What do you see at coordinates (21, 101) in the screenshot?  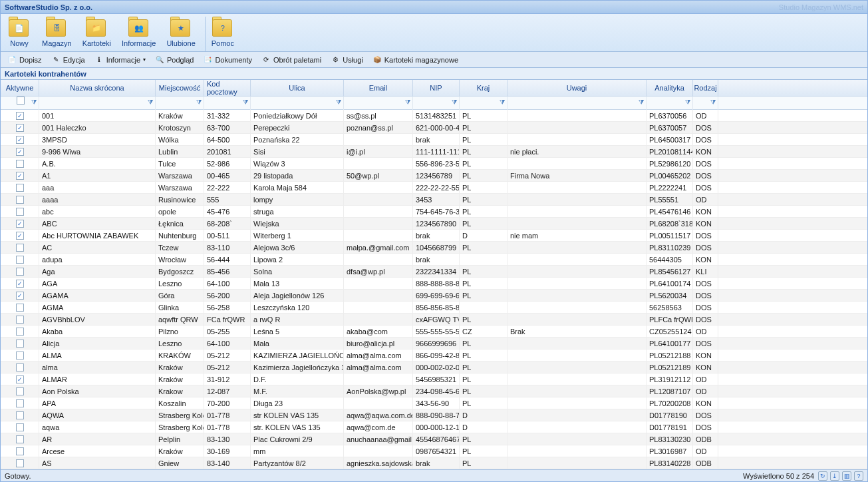 I see `filter-checkbox` at bounding box center [21, 101].